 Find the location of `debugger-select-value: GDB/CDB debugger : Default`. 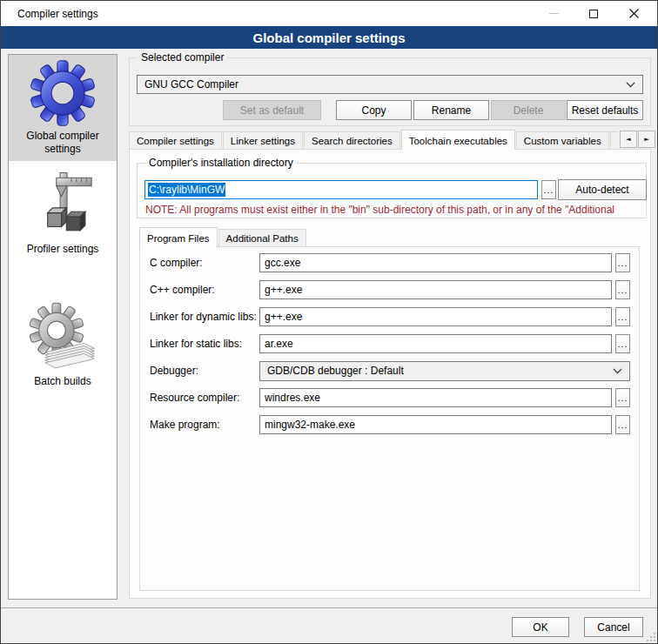

debugger-select-value: GDB/CDB debugger : Default is located at coordinates (336, 371).